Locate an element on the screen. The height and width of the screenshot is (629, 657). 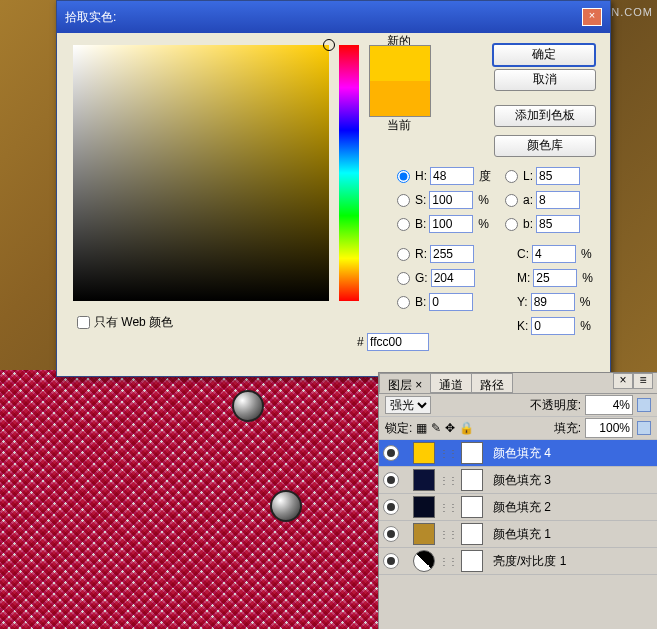
field-r: R: is located at coordinates (436, 254).